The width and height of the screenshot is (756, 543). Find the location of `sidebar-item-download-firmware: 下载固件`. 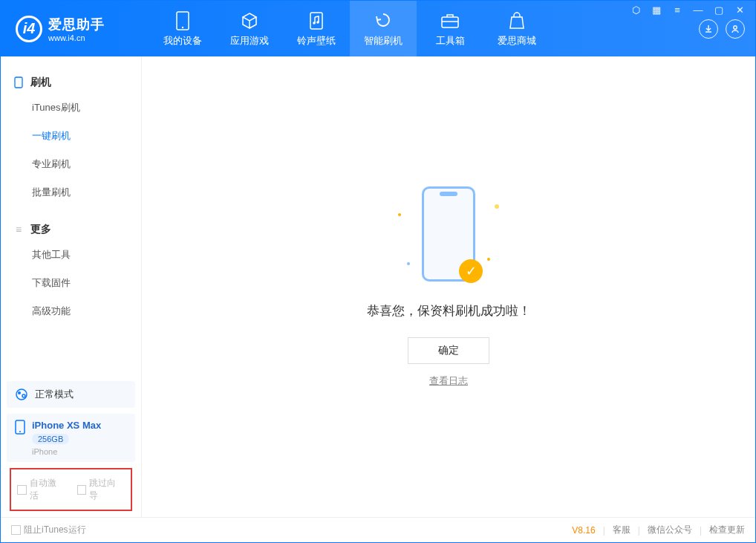

sidebar-item-download-firmware: 下载固件 is located at coordinates (71, 283).